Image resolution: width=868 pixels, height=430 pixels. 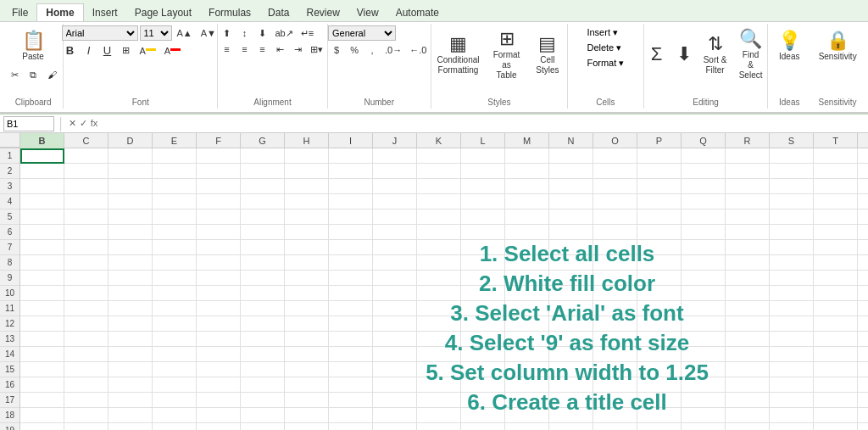 What do you see at coordinates (10, 156) in the screenshot?
I see `row-header-1: 1` at bounding box center [10, 156].